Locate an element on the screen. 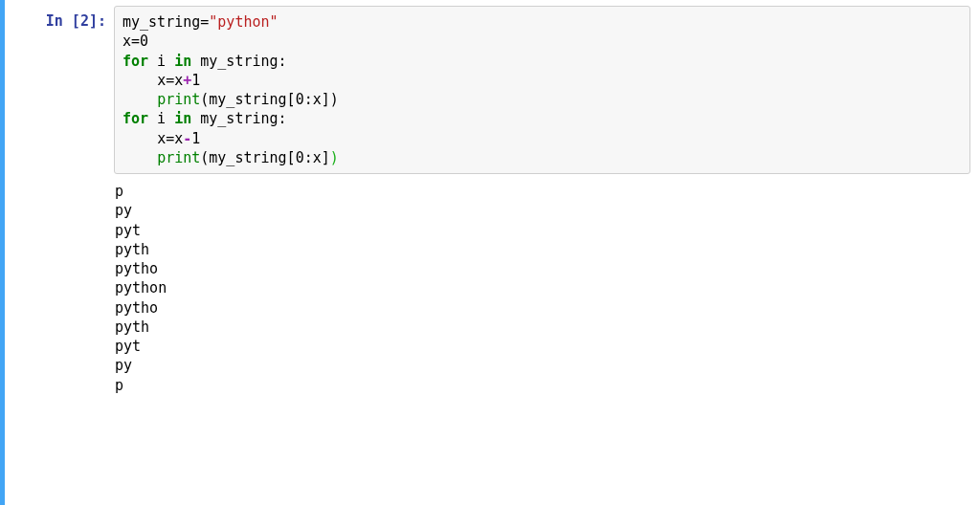  input-prompt: In [2]: is located at coordinates (64, 251).